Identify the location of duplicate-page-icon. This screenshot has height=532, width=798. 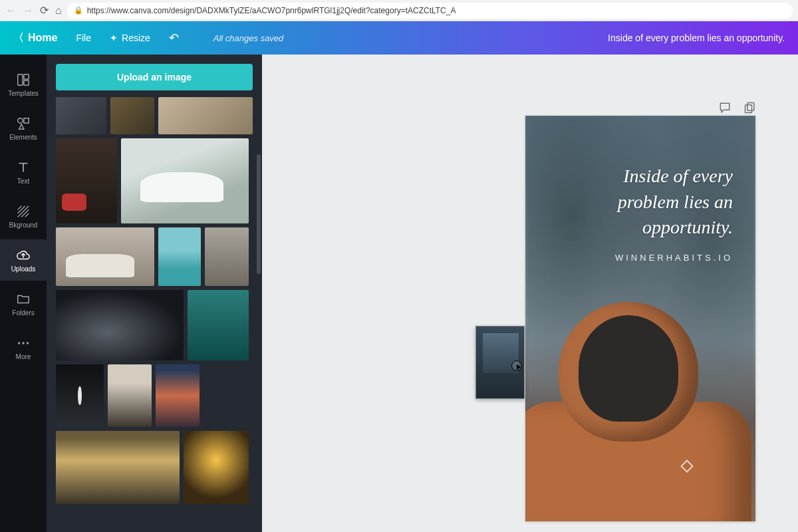
(750, 109).